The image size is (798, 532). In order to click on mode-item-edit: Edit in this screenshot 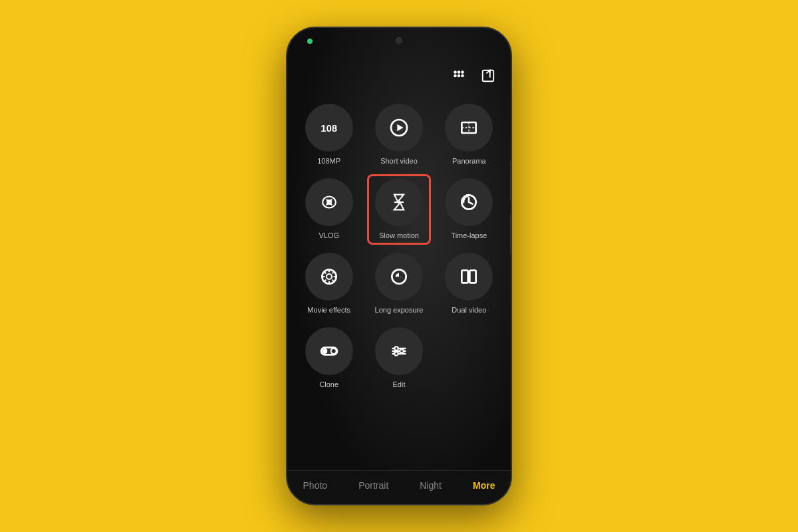, I will do `click(399, 358)`.